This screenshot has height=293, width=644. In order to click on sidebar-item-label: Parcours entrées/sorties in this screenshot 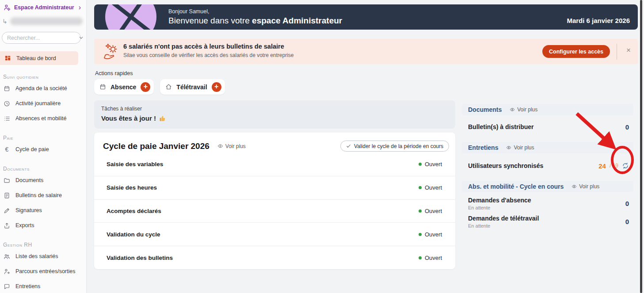, I will do `click(45, 271)`.